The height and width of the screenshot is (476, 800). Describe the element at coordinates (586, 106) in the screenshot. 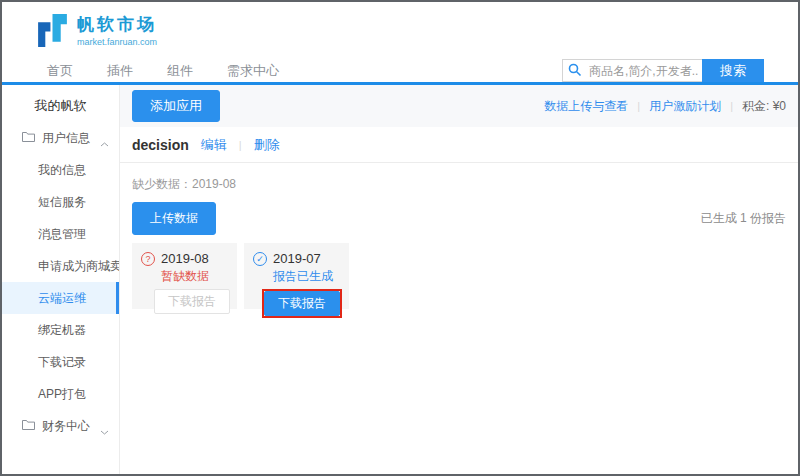

I see `data-upload-view-link: 数据上传与查看` at that location.